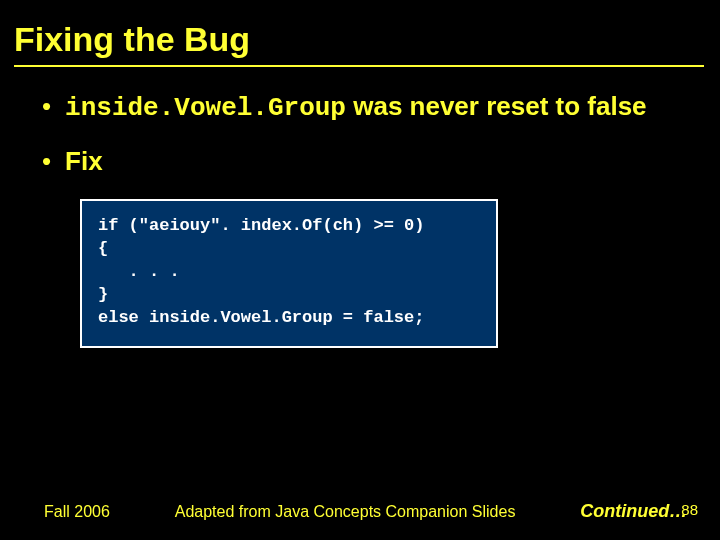 This screenshot has height=540, width=720. Describe the element at coordinates (639, 512) in the screenshot. I see `footer-right: Continued… 88` at that location.